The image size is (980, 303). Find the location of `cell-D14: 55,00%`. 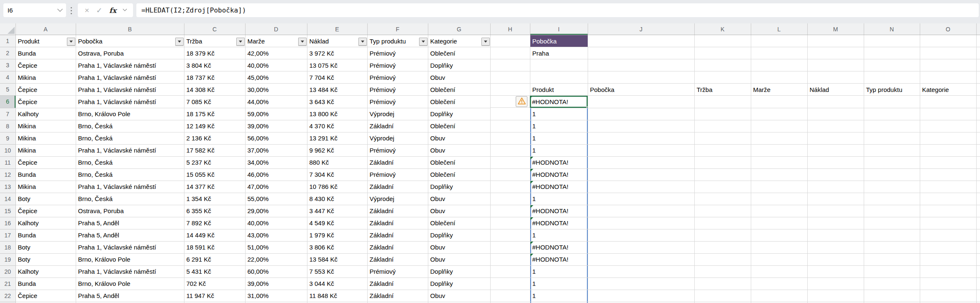

cell-D14: 55,00% is located at coordinates (276, 199).